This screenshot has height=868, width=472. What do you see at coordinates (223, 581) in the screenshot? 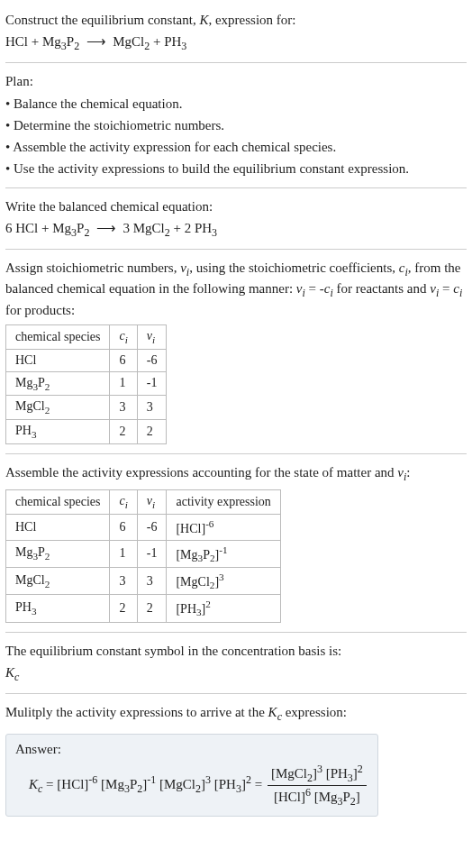
I see `cell-expr: [MgCl2]3` at bounding box center [223, 581].